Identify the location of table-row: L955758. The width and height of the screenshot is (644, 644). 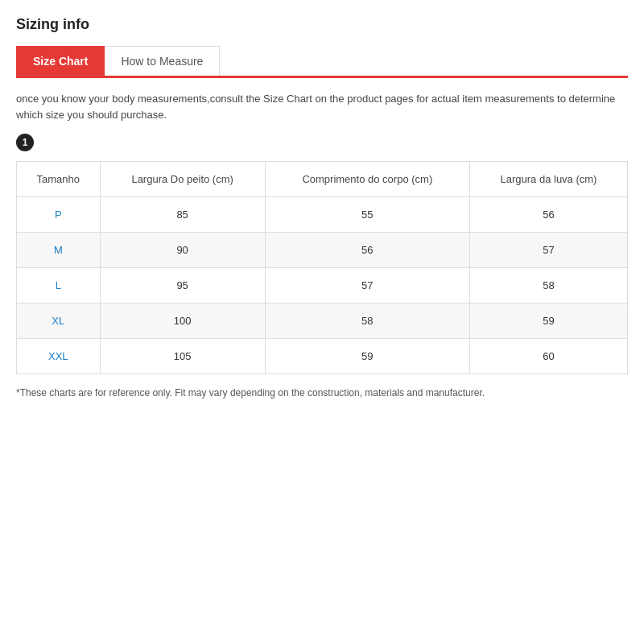
(322, 286).